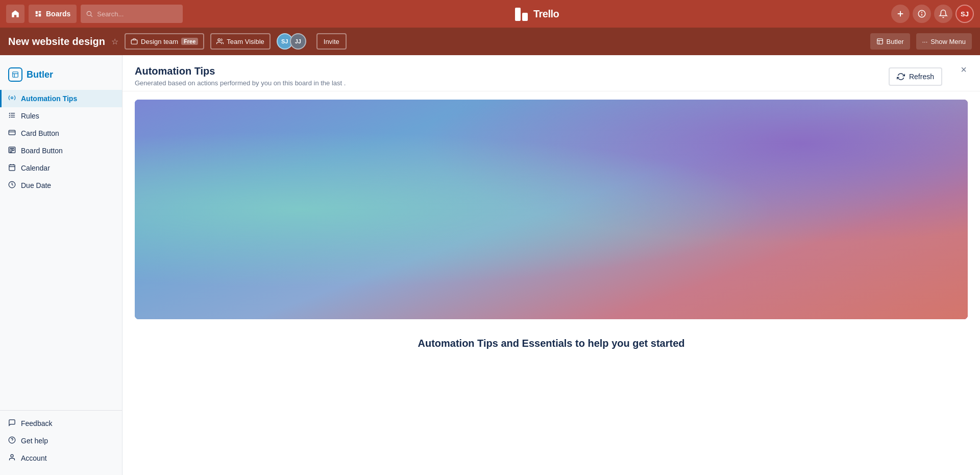  Describe the element at coordinates (922, 14) in the screenshot. I see `info-button` at that location.